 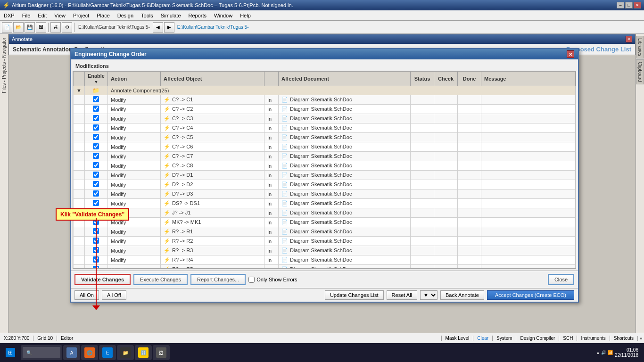 What do you see at coordinates (483, 338) in the screenshot?
I see `status-clear: Clear` at bounding box center [483, 338].